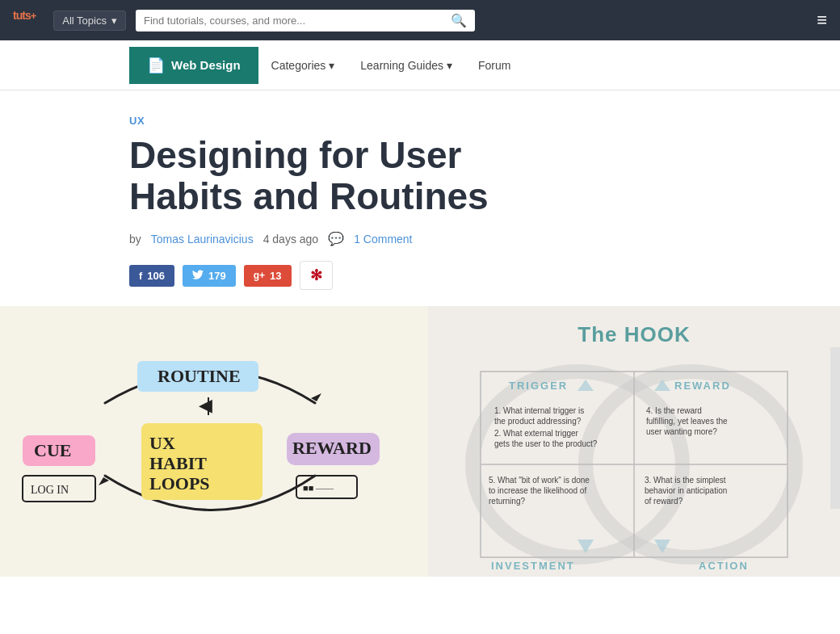  Describe the element at coordinates (136, 239) in the screenshot. I see `by-label: by` at that location.